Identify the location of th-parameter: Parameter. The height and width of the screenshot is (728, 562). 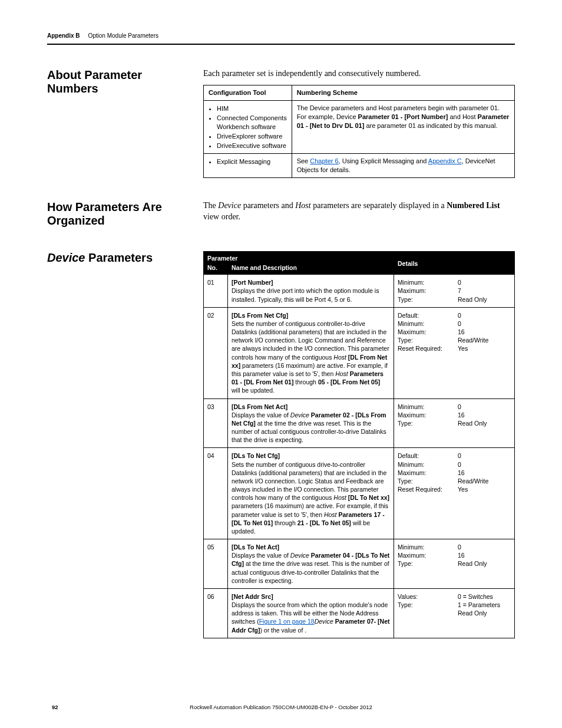
(299, 257).